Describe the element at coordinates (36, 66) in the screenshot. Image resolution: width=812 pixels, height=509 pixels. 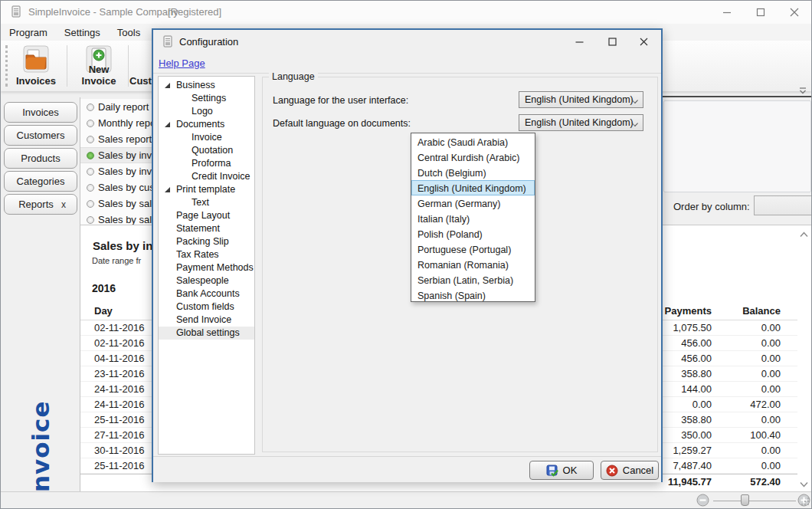
I see `invoices-toolbar-button: Invoices` at that location.